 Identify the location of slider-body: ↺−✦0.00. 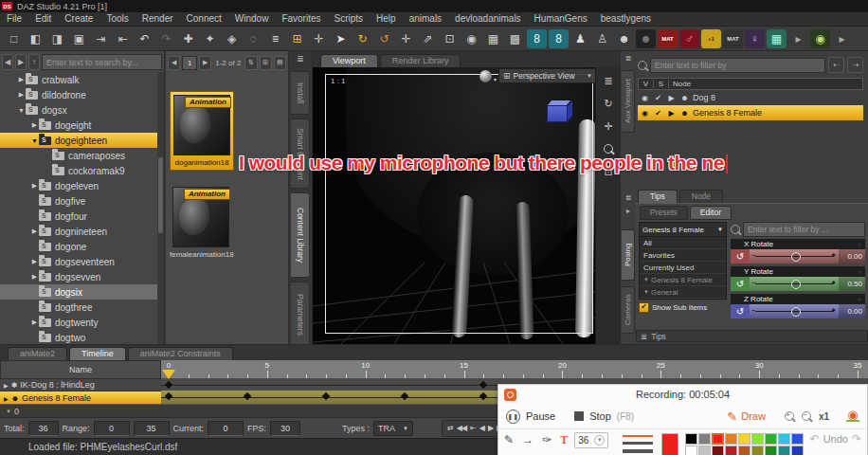
(798, 311).